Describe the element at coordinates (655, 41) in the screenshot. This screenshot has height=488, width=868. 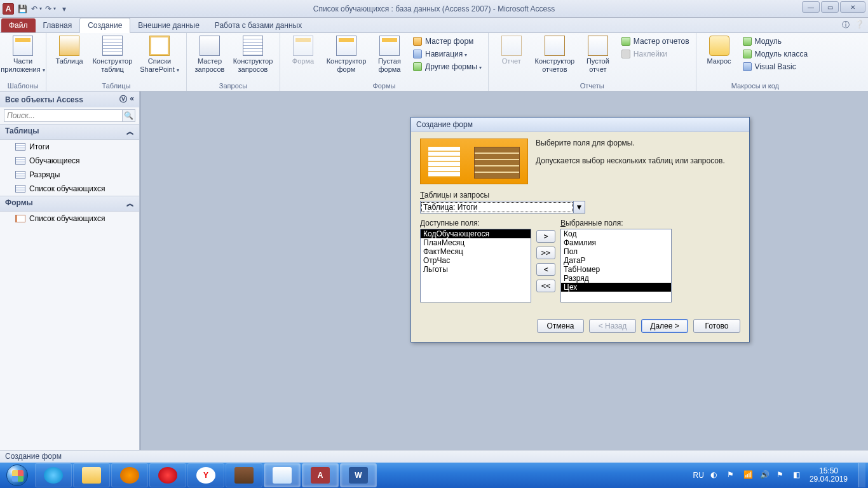
I see `report-wizard-button: Мастер отчетов` at that location.